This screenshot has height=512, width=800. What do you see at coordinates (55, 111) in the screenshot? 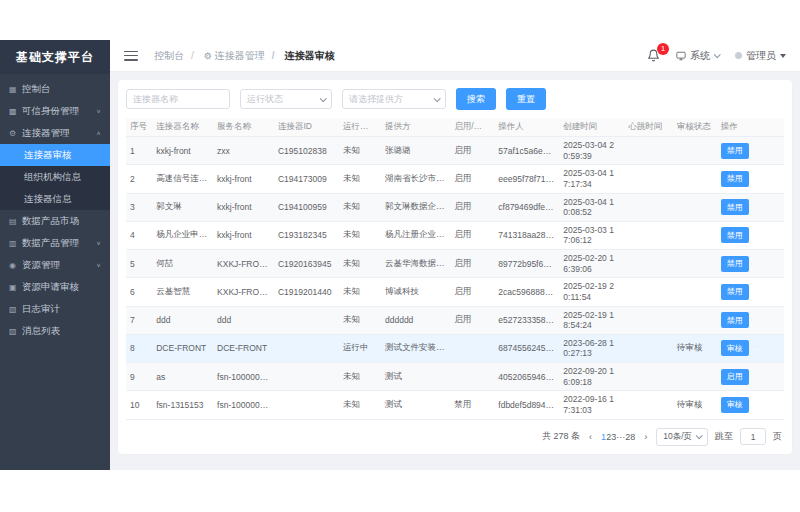
I see `sidebar-item: ▩ 可信身份管理 ∨` at bounding box center [55, 111].